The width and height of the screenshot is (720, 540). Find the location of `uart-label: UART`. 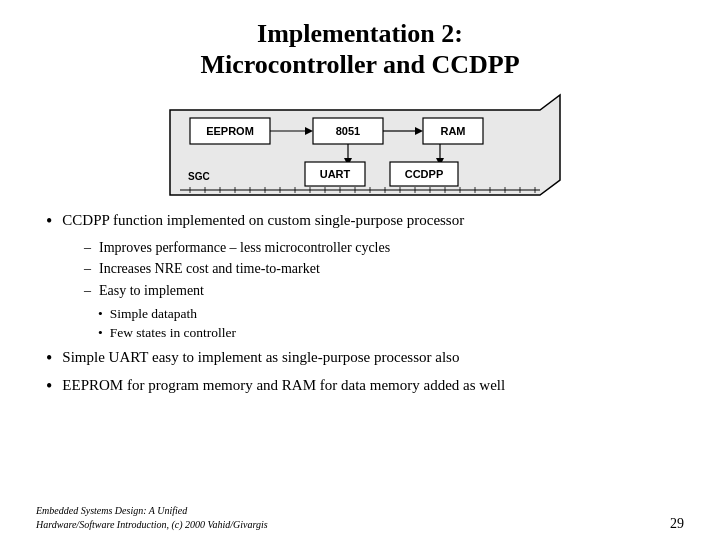

uart-label: UART is located at coordinates (336, 174).